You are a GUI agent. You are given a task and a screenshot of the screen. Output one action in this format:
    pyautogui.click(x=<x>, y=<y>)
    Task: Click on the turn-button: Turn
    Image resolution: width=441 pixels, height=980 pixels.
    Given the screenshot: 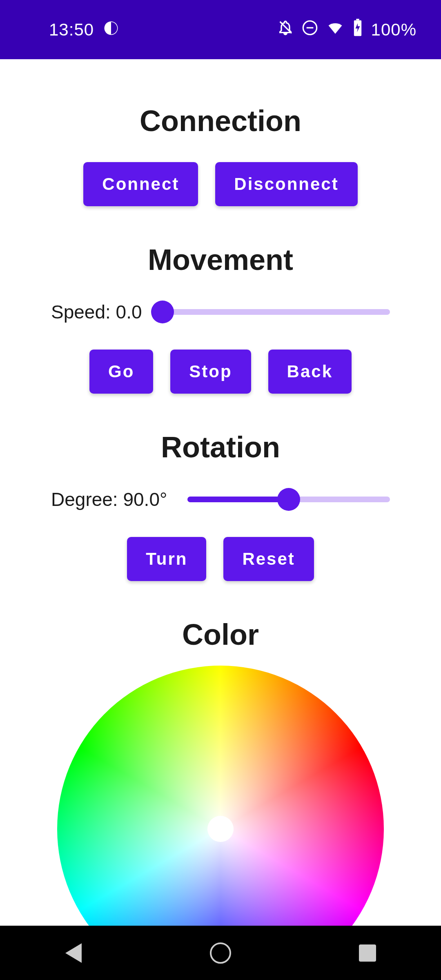 What is the action you would take?
    pyautogui.click(x=167, y=559)
    